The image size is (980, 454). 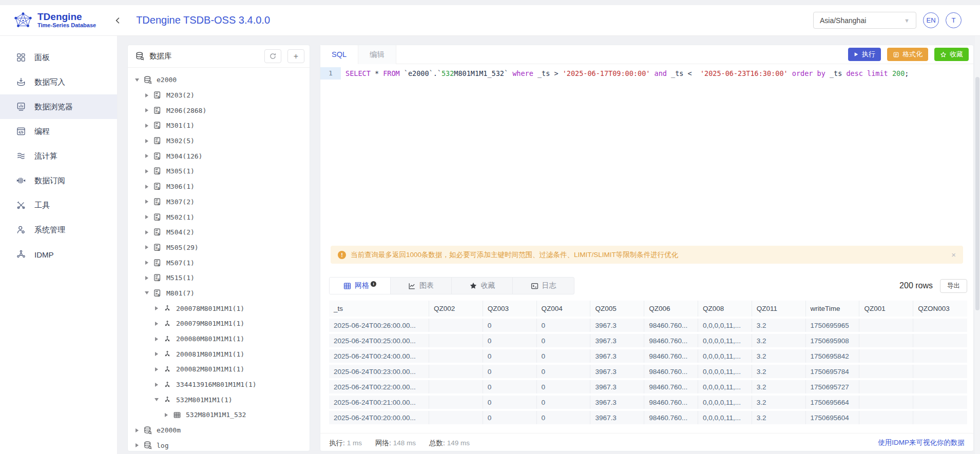 What do you see at coordinates (219, 354) in the screenshot?
I see `tree-node-200081M801M1M1(1): 200081M801M1M1(1)` at bounding box center [219, 354].